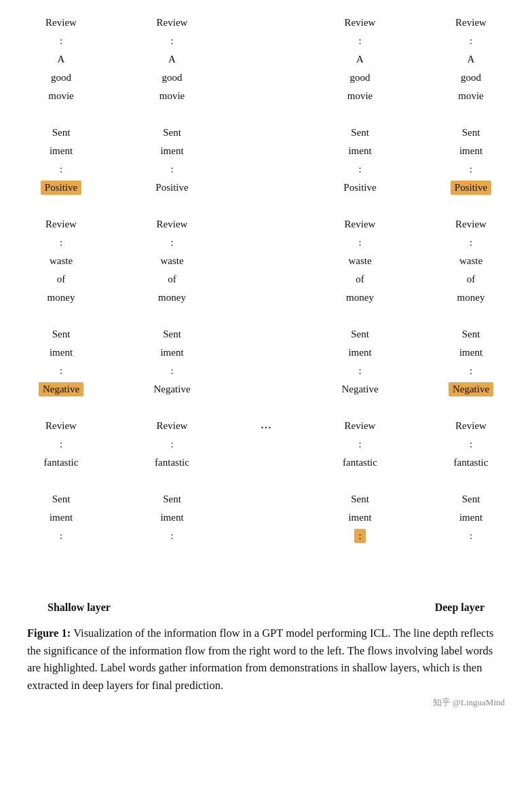 Image resolution: width=532 pixels, height=797 pixels. What do you see at coordinates (471, 390) in the screenshot?
I see `highlighted-label: Negative` at bounding box center [471, 390].